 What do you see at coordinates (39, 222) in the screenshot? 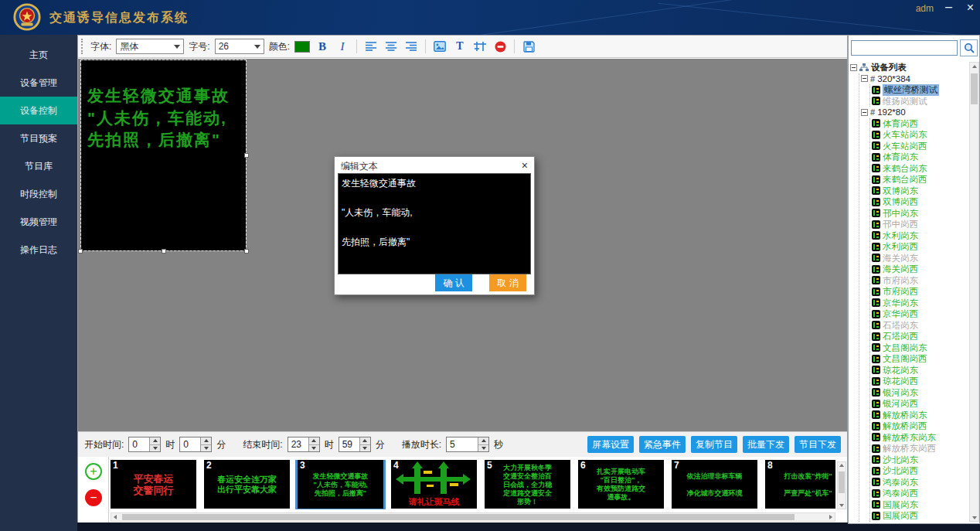
I see `sidebar-item: 视频管理` at bounding box center [39, 222].